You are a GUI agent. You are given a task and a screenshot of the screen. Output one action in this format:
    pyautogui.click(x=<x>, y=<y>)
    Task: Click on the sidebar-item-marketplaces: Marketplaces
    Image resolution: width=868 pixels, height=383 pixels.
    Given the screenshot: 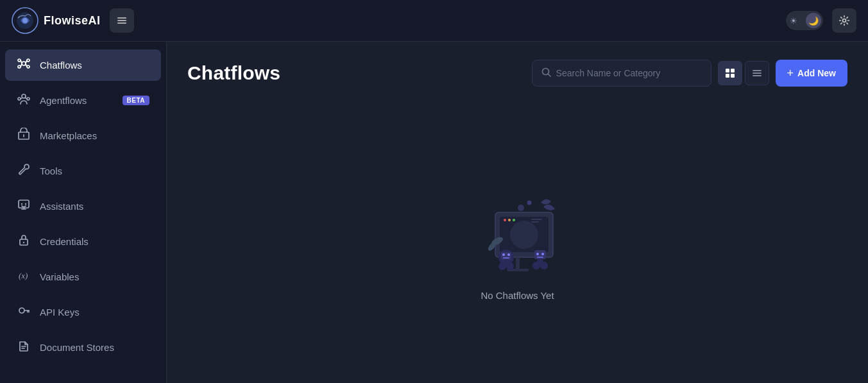 What is the action you would take?
    pyautogui.click(x=83, y=136)
    